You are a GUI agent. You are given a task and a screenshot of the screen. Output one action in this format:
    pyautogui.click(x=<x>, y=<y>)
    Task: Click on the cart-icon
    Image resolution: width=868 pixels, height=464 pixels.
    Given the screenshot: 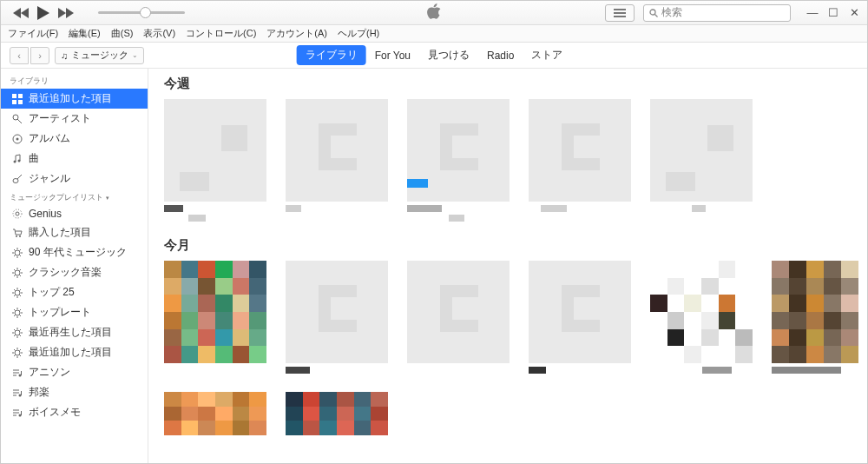 What is the action you would take?
    pyautogui.click(x=17, y=233)
    